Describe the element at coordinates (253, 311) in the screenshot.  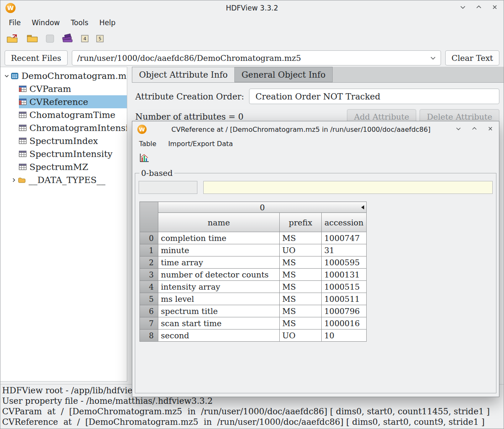
I see `table-row: 6spectrum titleMS1000796` at that location.